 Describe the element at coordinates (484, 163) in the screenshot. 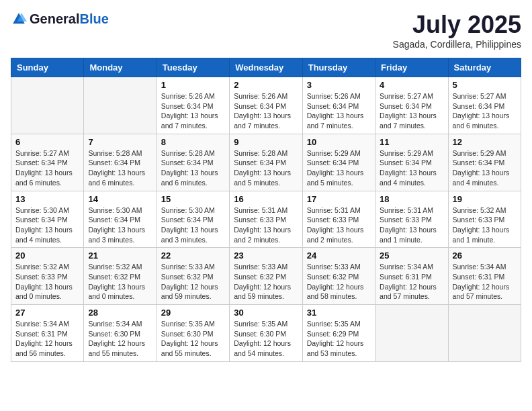

I see `calendar-cell: 12Sunrise: 5:29 AM Sunset: 6:34 PM Dayli…` at that location.